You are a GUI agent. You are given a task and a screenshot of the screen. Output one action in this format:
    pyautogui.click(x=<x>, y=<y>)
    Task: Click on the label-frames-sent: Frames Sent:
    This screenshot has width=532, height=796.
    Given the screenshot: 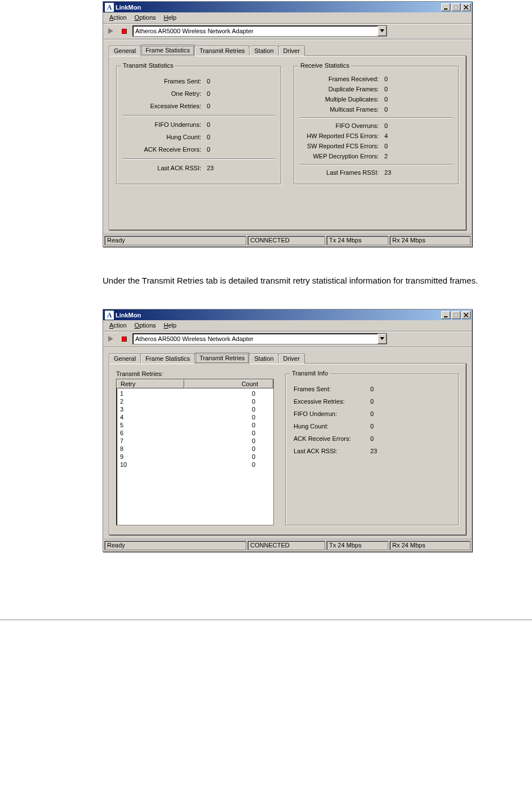 What is the action you would take?
    pyautogui.click(x=165, y=81)
    